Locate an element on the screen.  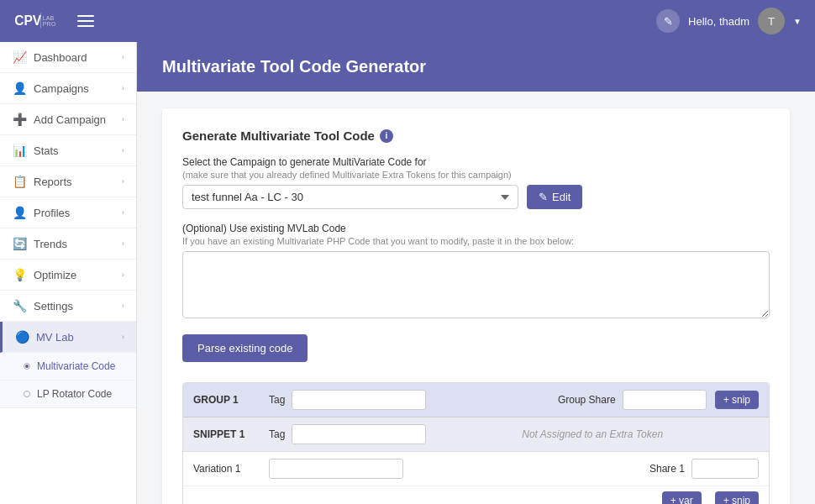
sidebar-item-profiles: 👤 Profiles › is located at coordinates (68, 213).